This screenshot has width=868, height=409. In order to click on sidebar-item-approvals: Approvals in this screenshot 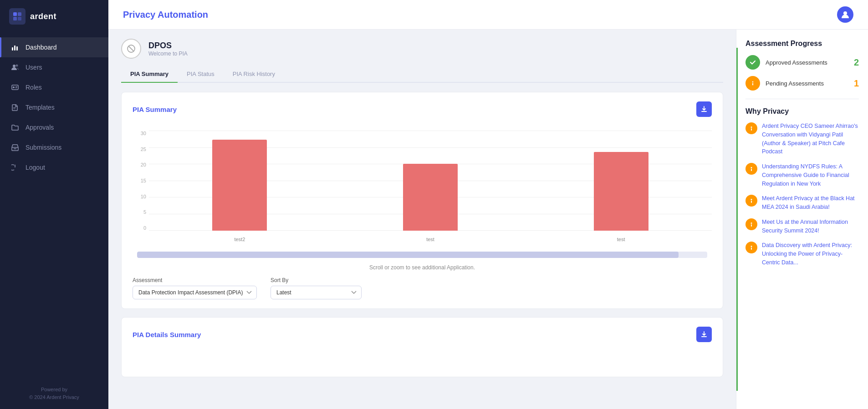, I will do `click(54, 127)`.